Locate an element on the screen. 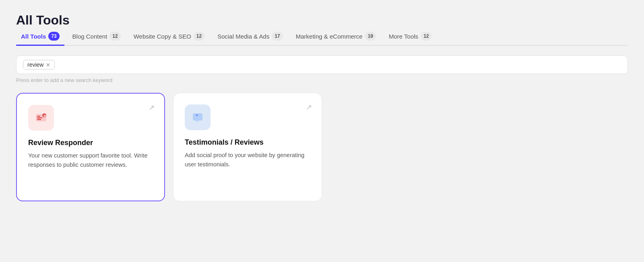 The height and width of the screenshot is (262, 644). tool-card-testimonials-reviews: " ↗ Testimonials / Reviews Add social pr… is located at coordinates (248, 147).